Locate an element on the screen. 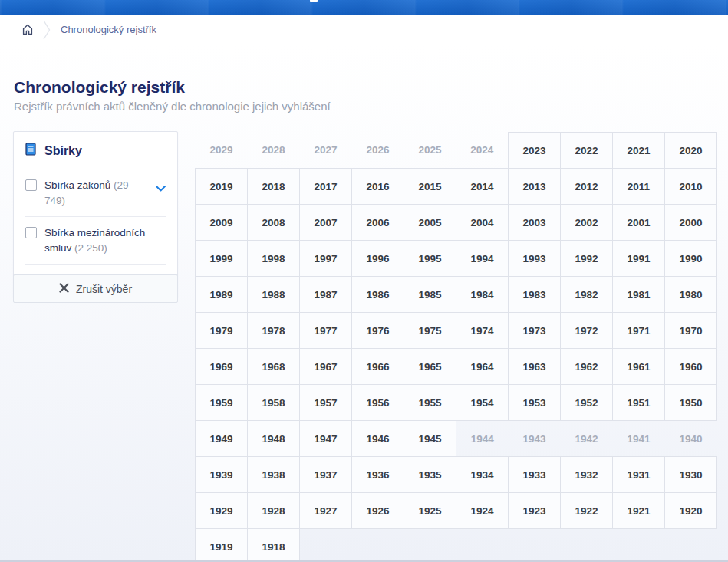 This screenshot has height=562, width=728. year-cell-1964: 1964 is located at coordinates (483, 366).